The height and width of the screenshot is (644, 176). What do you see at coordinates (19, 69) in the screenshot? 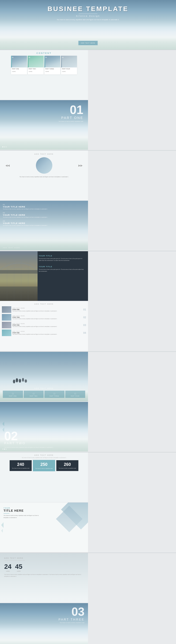
I see `card-1-label: PART ONE` at bounding box center [19, 69].